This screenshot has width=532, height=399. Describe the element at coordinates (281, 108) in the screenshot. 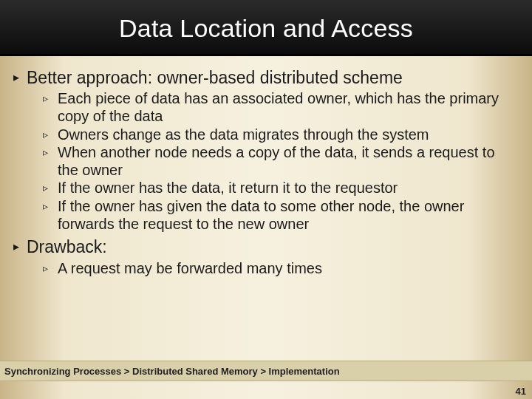

I see `bullet-level2: ▹ Each piece of data has an associated o…` at that location.